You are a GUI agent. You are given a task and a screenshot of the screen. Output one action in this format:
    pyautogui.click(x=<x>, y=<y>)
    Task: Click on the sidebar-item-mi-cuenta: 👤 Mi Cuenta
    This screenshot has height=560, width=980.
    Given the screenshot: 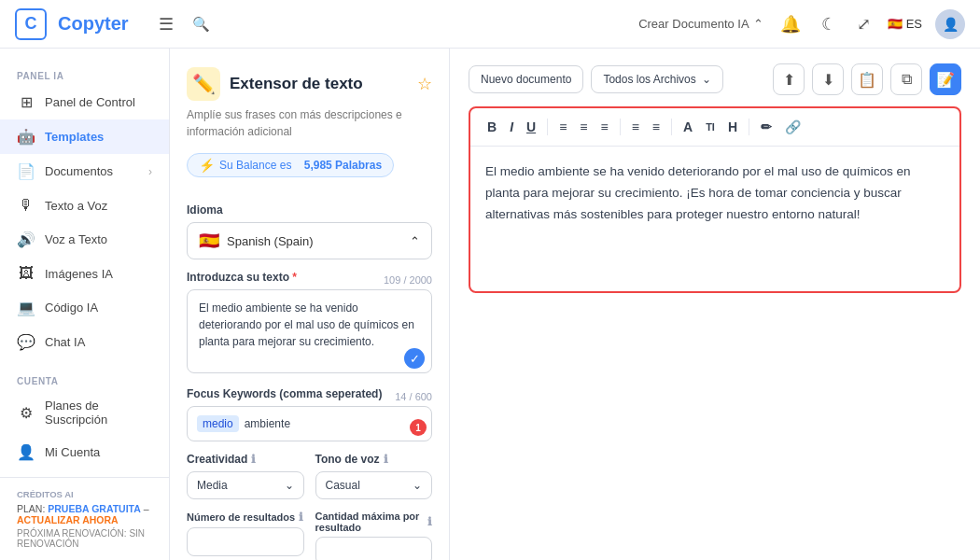 What is the action you would take?
    pyautogui.click(x=84, y=452)
    